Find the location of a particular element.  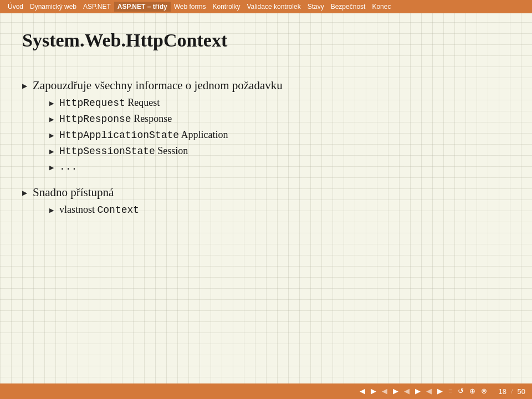

bullet-text-2: Snadno přístupná is located at coordinates (73, 192).